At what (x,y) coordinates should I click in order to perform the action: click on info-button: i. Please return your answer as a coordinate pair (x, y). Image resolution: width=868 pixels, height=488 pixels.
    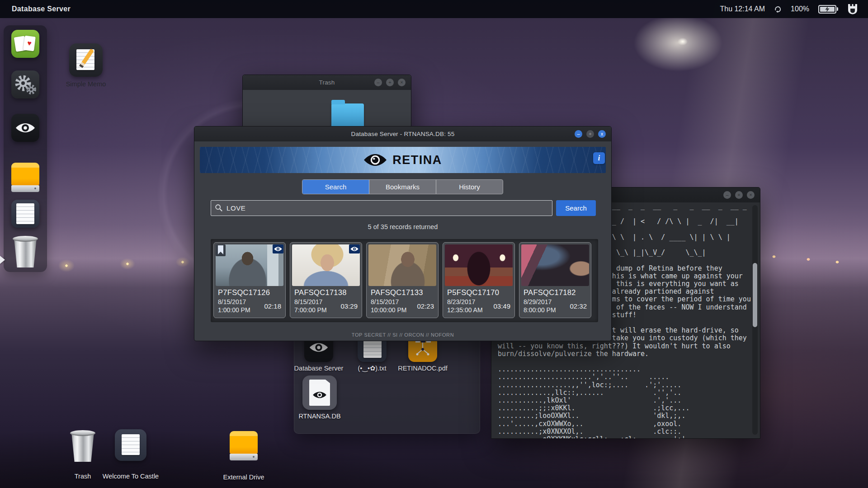
    Looking at the image, I should click on (599, 158).